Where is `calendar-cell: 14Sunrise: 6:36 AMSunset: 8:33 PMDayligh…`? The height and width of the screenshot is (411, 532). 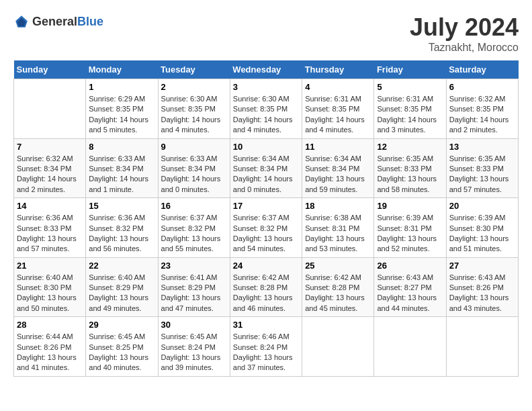 calendar-cell: 14Sunrise: 6:36 AMSunset: 8:33 PMDayligh… is located at coordinates (50, 228).